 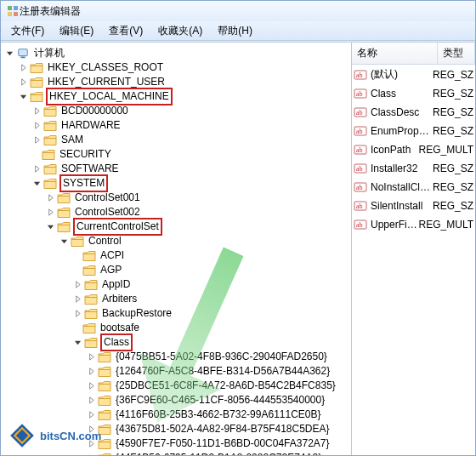 What do you see at coordinates (117, 226) in the screenshot?
I see `tree-label: CurrentControlSet` at bounding box center [117, 226].